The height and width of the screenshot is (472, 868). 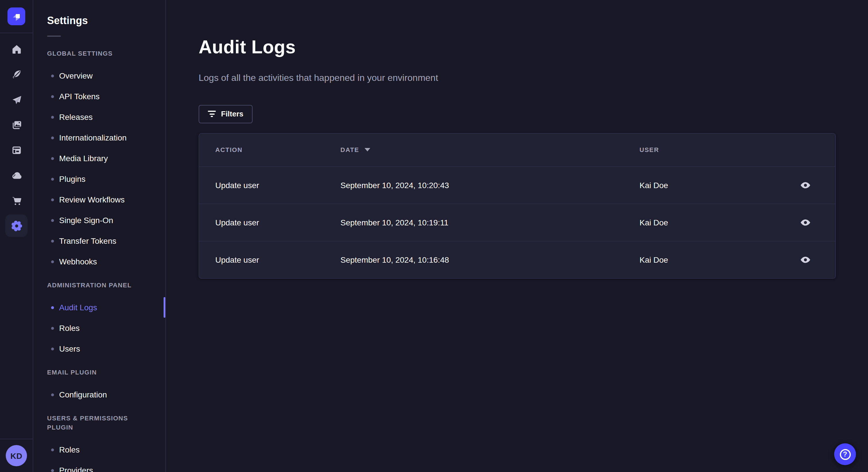 I want to click on sidebar-item-label: API Tokens, so click(x=80, y=96).